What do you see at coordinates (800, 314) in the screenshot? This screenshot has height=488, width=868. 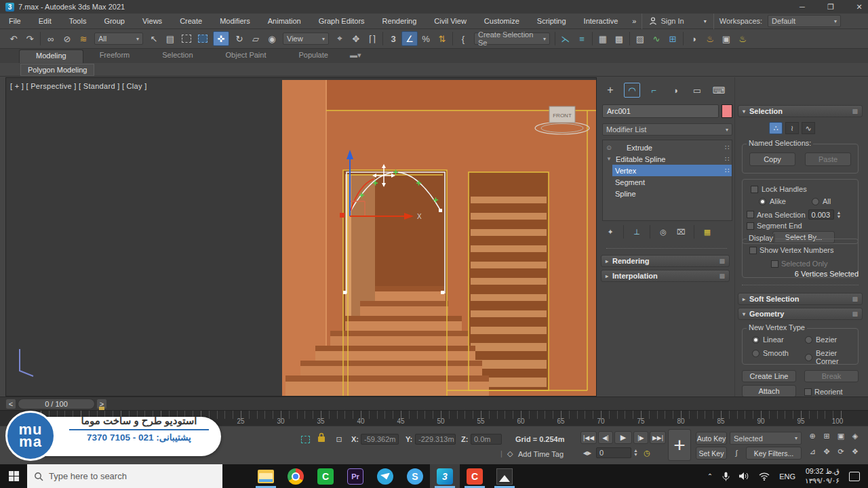 I see `rollout-geometry: ▾ Geometry ▩` at bounding box center [800, 314].